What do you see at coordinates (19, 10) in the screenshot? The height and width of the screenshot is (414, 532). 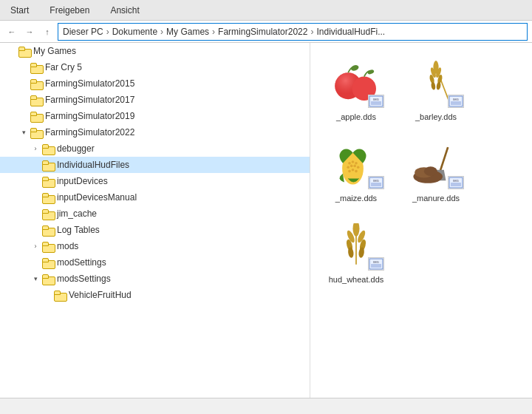 I see `menu-start: Start` at bounding box center [19, 10].